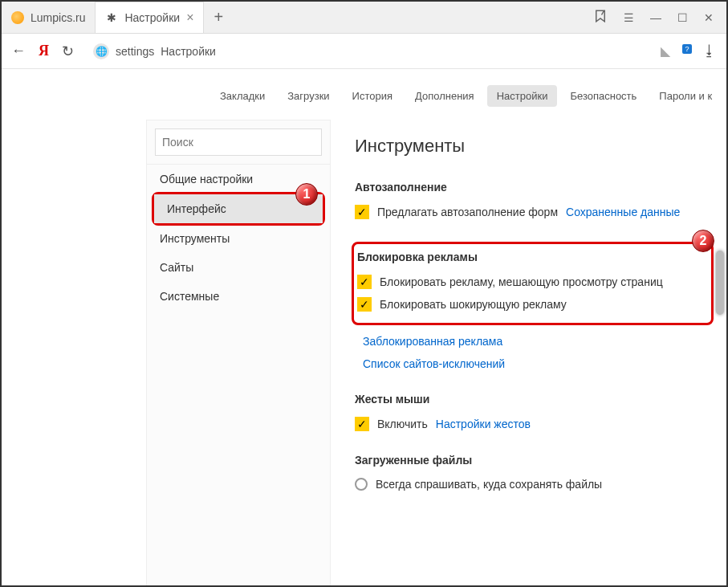 This screenshot has width=728, height=587. What do you see at coordinates (530, 257) in the screenshot?
I see `section-title-adblock: Блокировка рекламы` at bounding box center [530, 257].